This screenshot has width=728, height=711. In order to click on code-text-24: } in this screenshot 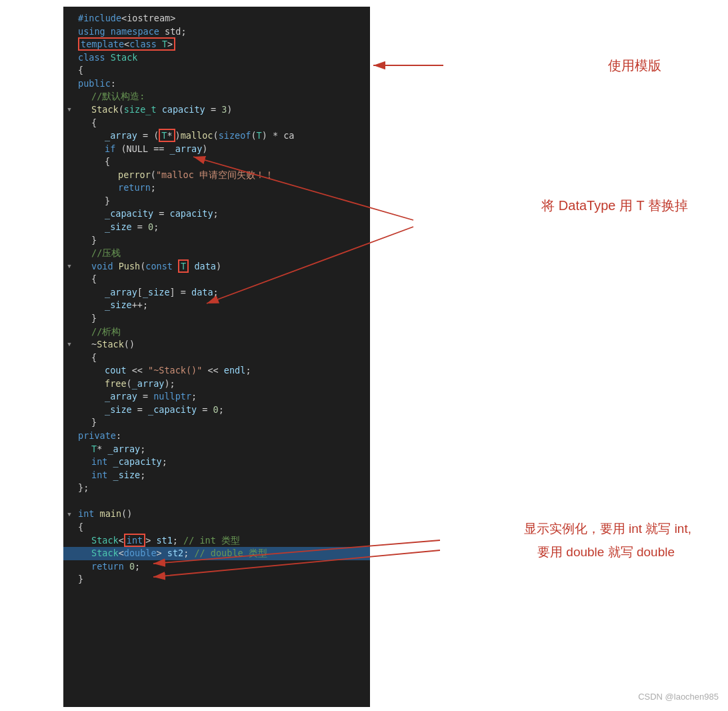, I will do `click(221, 319)`.